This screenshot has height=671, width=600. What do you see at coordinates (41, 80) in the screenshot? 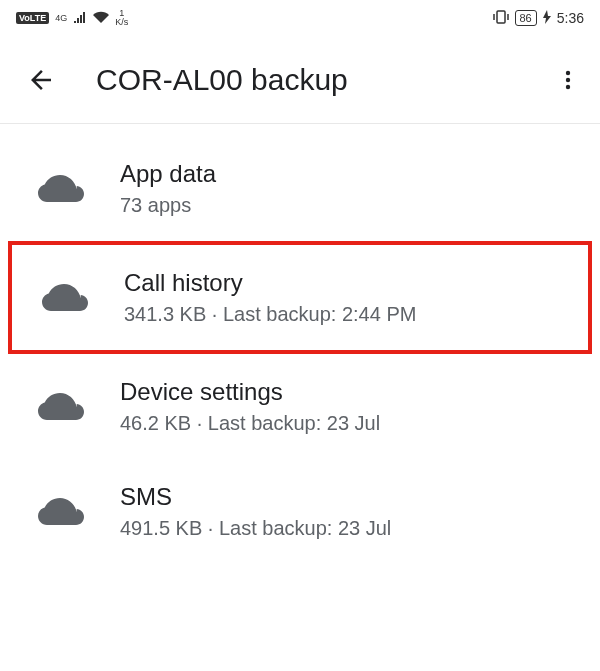
I see `arrow-back-icon` at bounding box center [41, 80].